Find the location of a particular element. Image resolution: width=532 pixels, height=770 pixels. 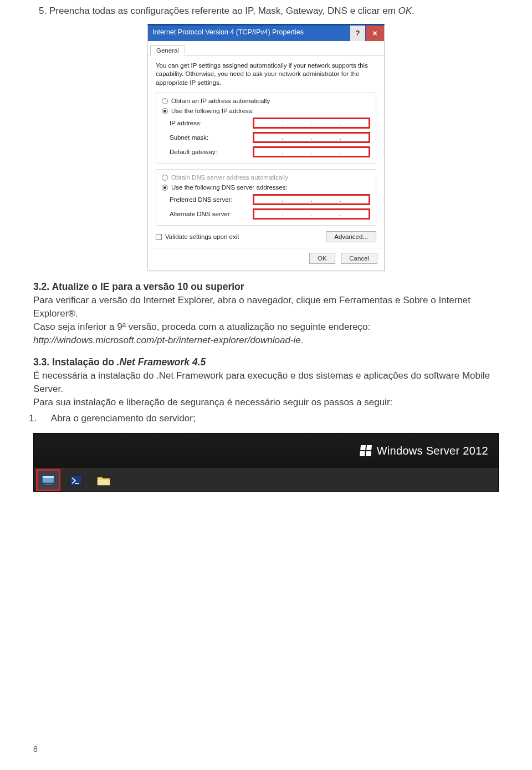

subnet-mask-input: ... is located at coordinates (311, 137).